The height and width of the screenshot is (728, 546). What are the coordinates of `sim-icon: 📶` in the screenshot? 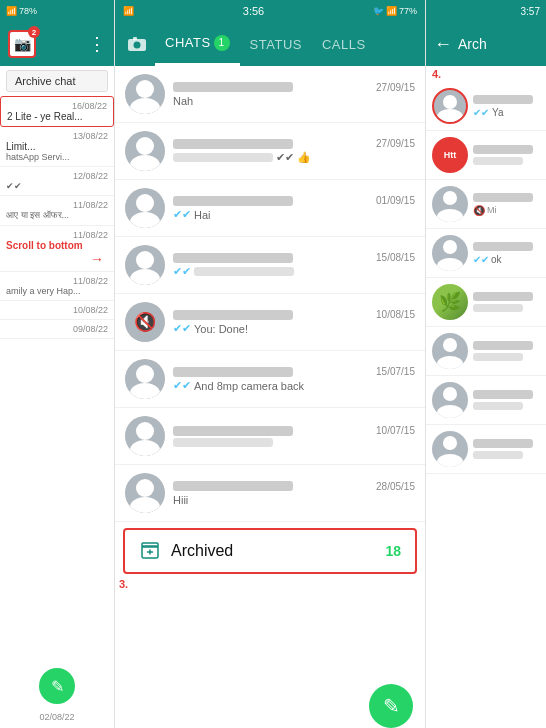 It's located at (128, 11).